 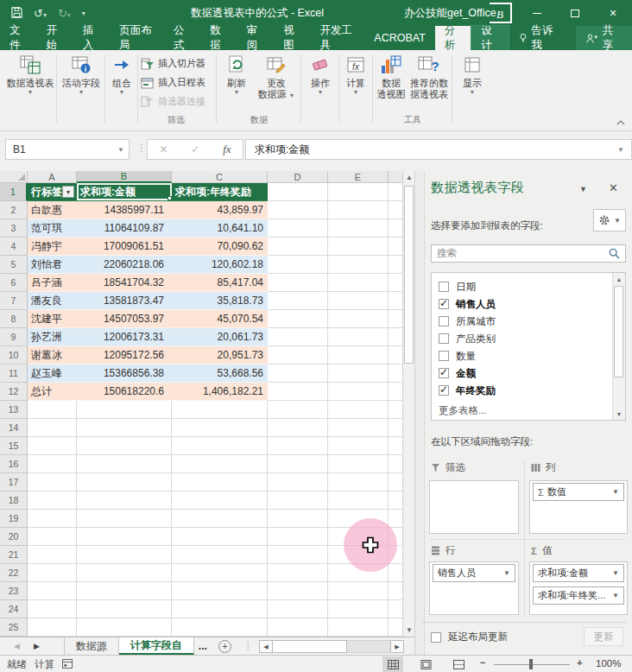 I want to click on menu-tab: 开始, so click(x=54, y=38).